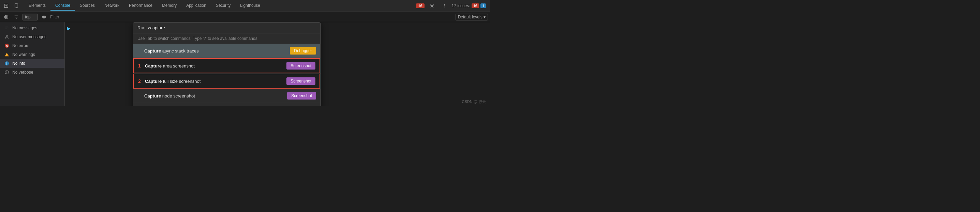  I want to click on sidebar-label-messages: No messages, so click(25, 28).